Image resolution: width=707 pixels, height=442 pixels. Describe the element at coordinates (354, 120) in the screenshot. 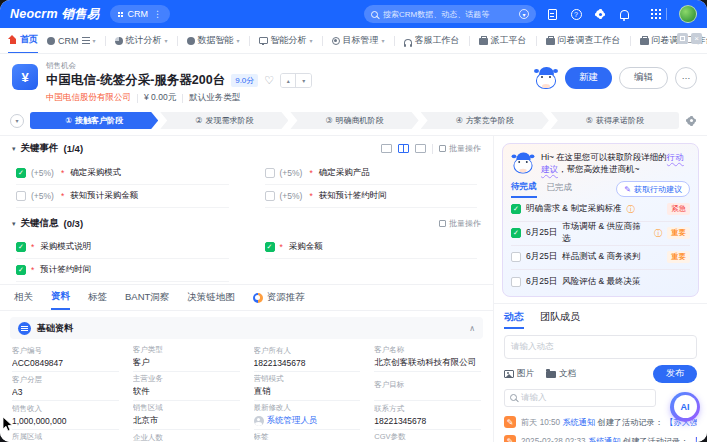

I see `stage-3: ③明确商机阶段` at that location.